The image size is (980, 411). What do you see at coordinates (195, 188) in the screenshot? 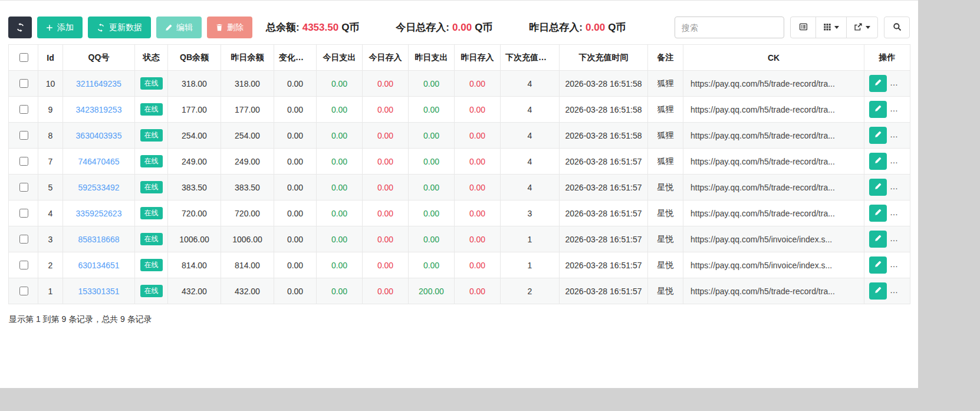
I see `cell-qb_balance: 383.50` at bounding box center [195, 188].